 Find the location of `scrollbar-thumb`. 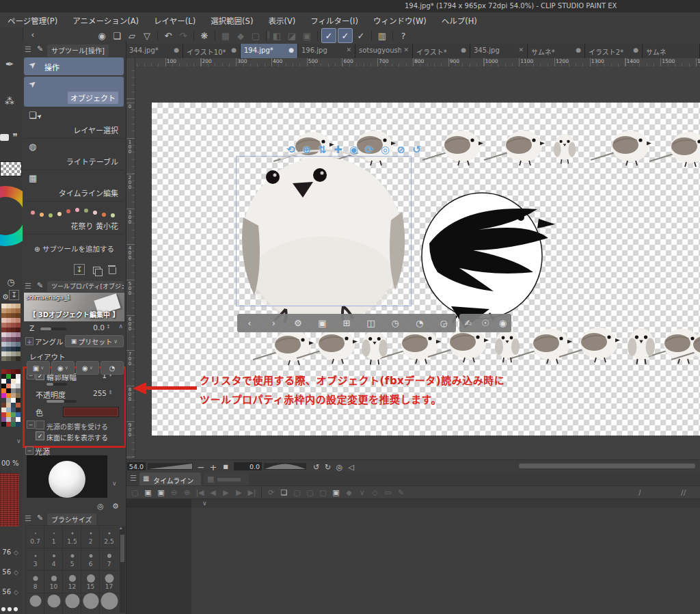

scrollbar-thumb is located at coordinates (122, 548).